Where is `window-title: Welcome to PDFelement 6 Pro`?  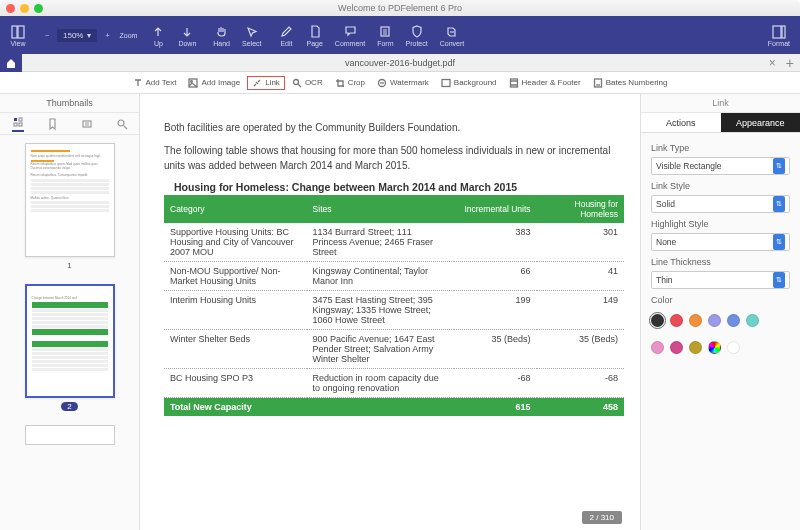 window-title: Welcome to PDFelement 6 Pro is located at coordinates (400, 8).